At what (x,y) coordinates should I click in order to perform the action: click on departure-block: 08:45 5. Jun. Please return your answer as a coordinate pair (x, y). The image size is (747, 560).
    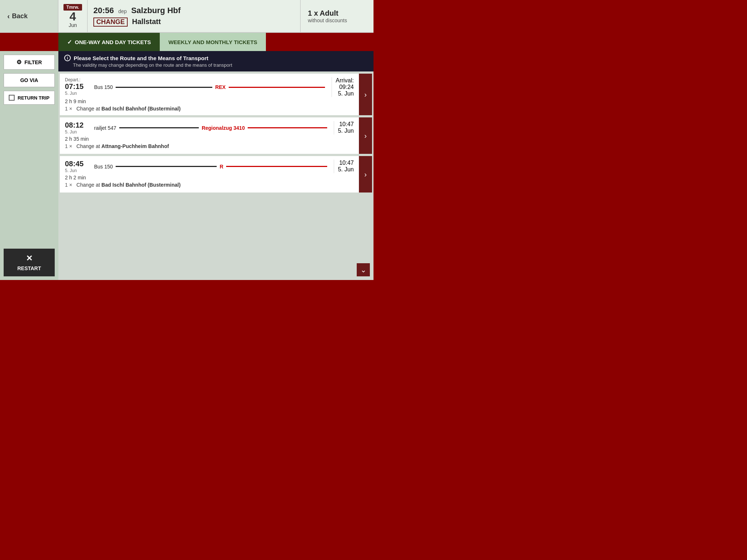
    Looking at the image, I should click on (78, 166).